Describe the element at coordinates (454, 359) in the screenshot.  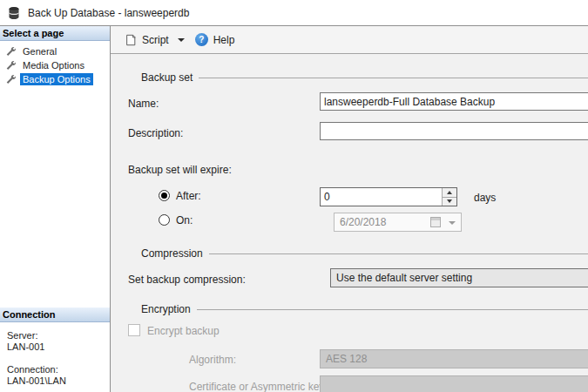
I see `algorithm-select: AES 128` at that location.